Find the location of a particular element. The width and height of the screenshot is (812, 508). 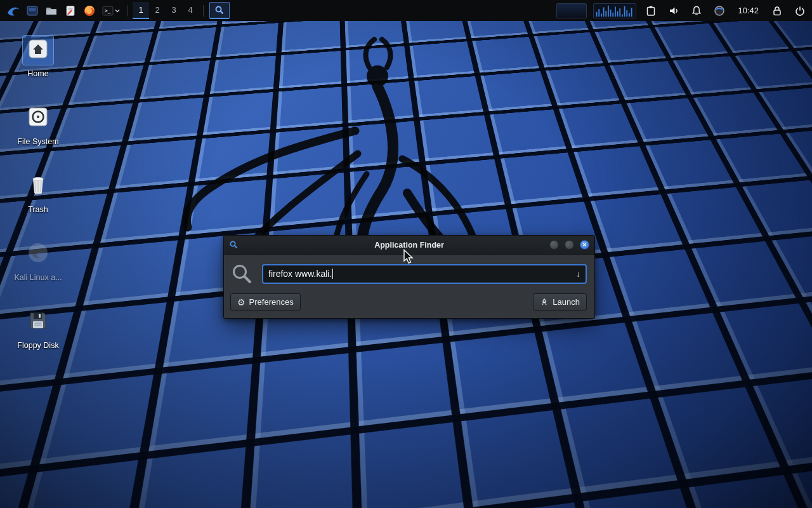

filesystem-label: File System is located at coordinates (38, 142).